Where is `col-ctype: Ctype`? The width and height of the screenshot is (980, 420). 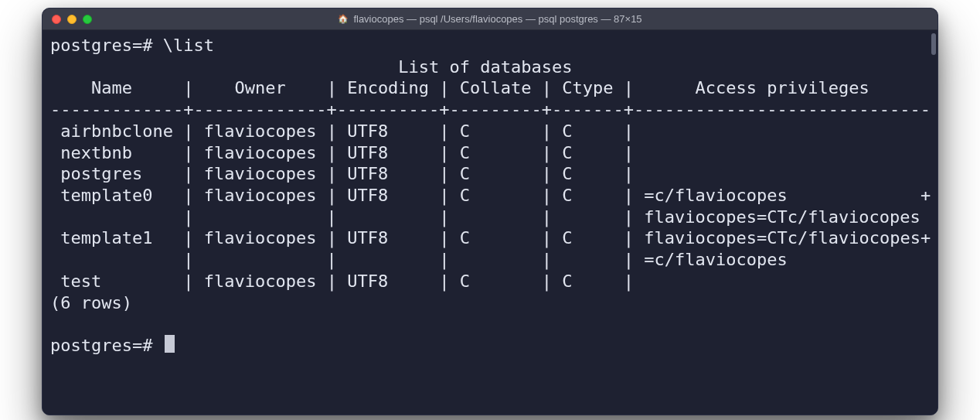 col-ctype: Ctype is located at coordinates (587, 88).